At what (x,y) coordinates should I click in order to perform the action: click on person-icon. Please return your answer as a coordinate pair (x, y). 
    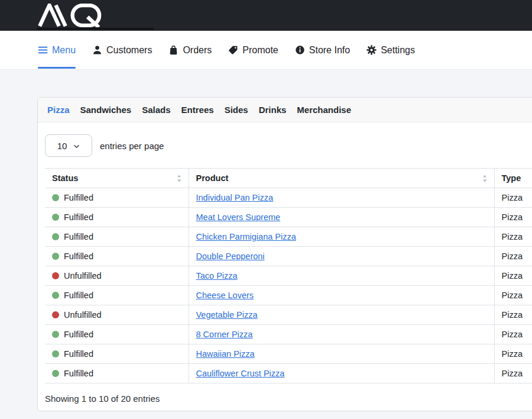
    Looking at the image, I should click on (97, 50).